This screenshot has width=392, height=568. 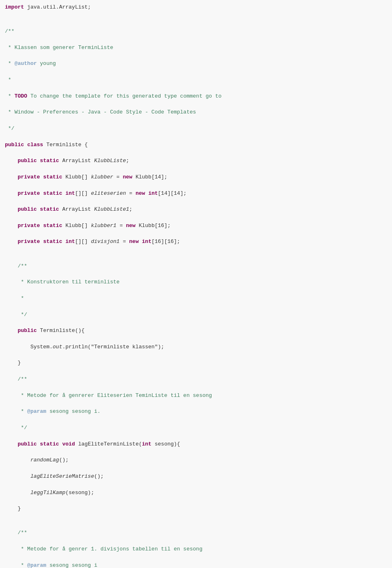 What do you see at coordinates (109, 444) in the screenshot?
I see `code-token: lagEliteTerminListe(` at bounding box center [109, 444].